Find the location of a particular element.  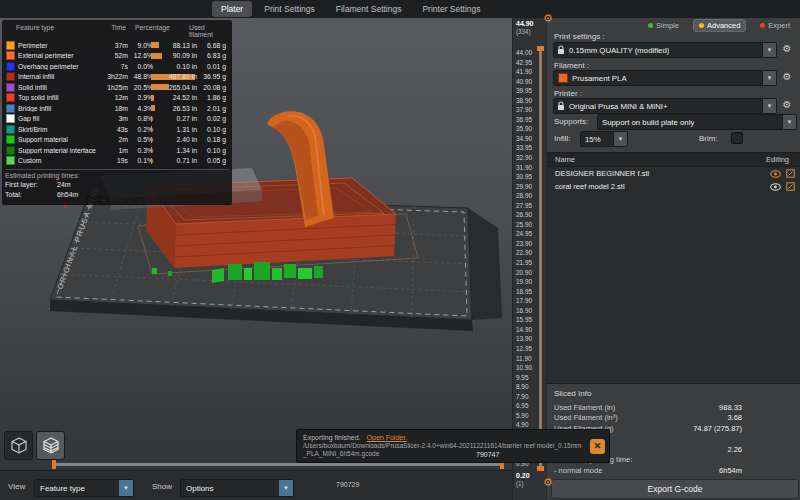

layer-tick-label: 32.90 is located at coordinates (524, 158).